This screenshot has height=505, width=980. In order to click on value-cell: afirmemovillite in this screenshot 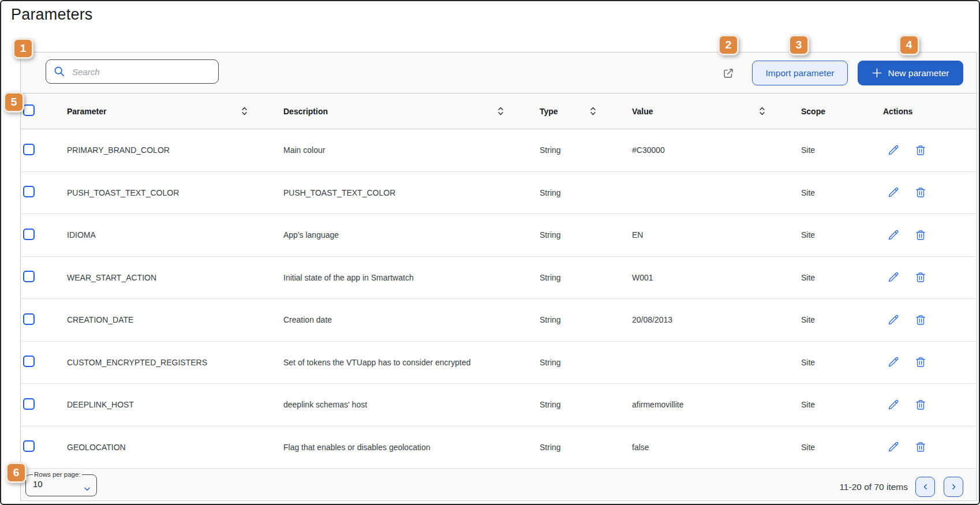, I will do `click(706, 405)`.